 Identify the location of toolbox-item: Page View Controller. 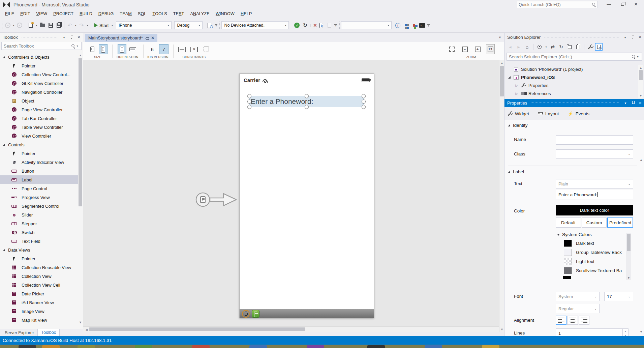
(39, 110).